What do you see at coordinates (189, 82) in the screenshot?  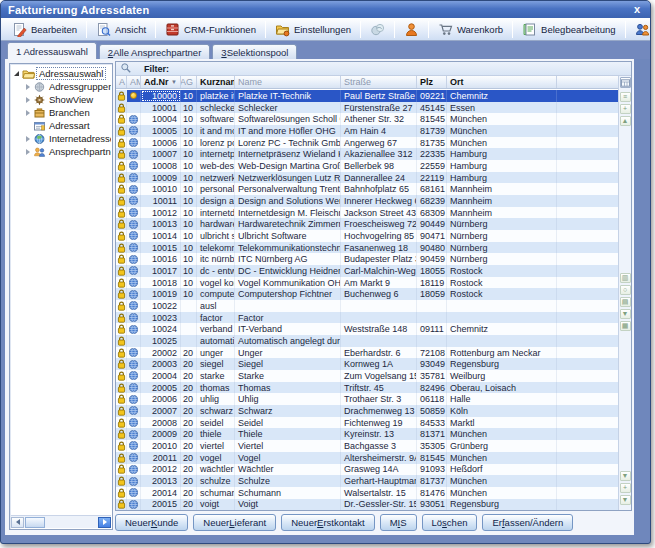 I see `column-header-ag: AG` at bounding box center [189, 82].